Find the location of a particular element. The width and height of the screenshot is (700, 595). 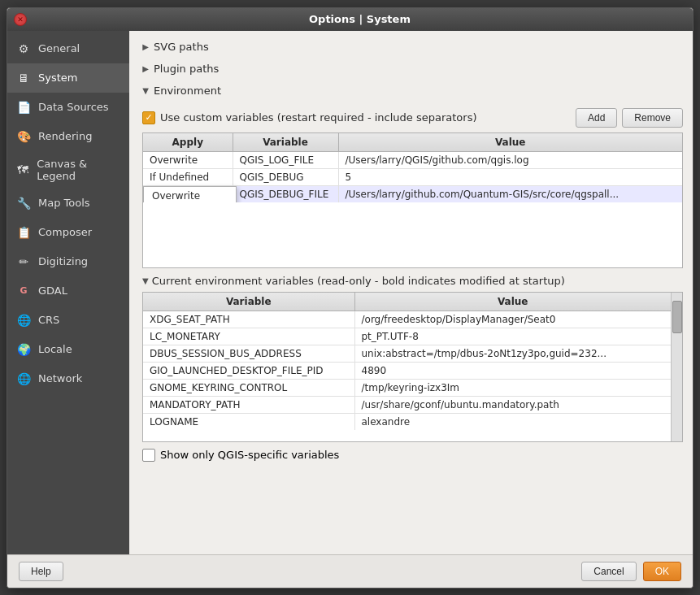

network-icon: 🌐 is located at coordinates (24, 379).